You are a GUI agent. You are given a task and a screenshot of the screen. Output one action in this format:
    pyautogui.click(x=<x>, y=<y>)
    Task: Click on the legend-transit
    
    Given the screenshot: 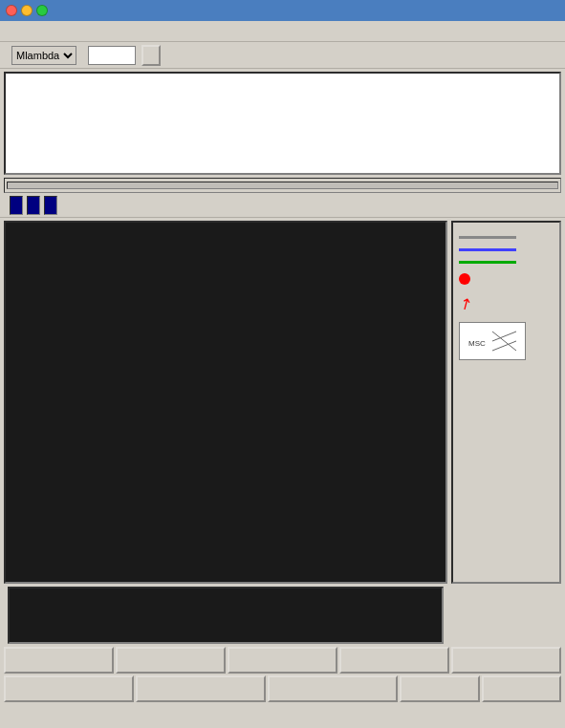 What is the action you would take?
    pyautogui.click(x=507, y=279)
    